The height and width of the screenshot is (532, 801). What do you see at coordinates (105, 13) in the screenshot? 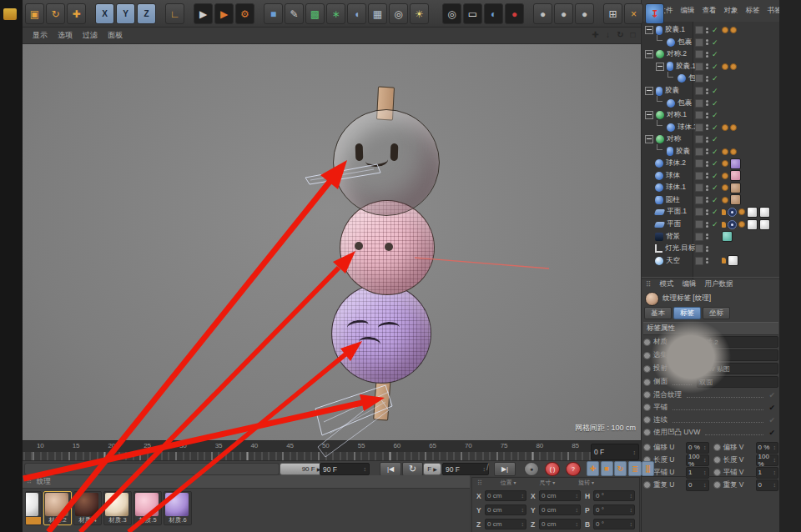
I see `x-axis-lock-button: X` at bounding box center [105, 13].